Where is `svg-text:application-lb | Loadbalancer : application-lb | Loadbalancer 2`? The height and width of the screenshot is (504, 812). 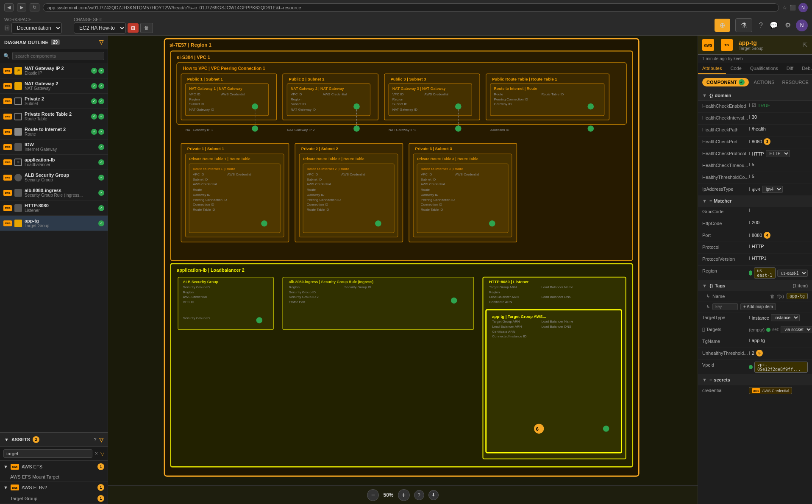
svg-text:application-lb | Loadbalancer : application-lb | Loadbalancer 2 is located at coordinates (211, 270).